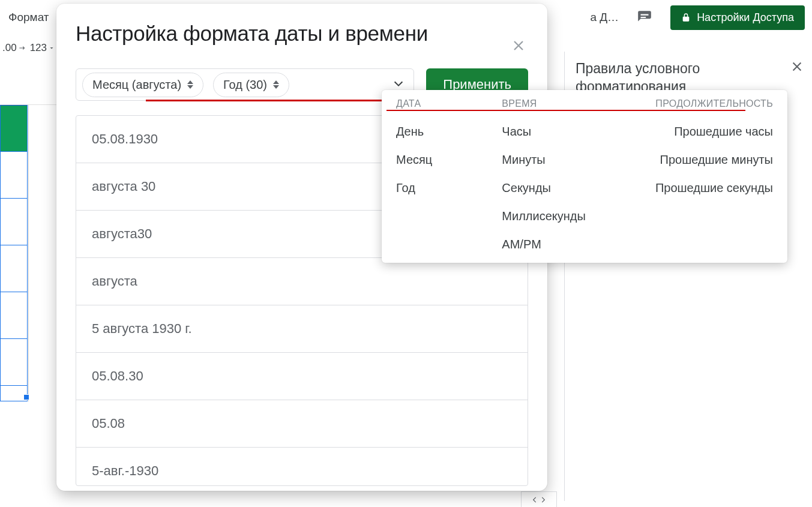 The height and width of the screenshot is (507, 812). What do you see at coordinates (28, 48) in the screenshot?
I see `toolbar-secondary: .00 123` at bounding box center [28, 48].